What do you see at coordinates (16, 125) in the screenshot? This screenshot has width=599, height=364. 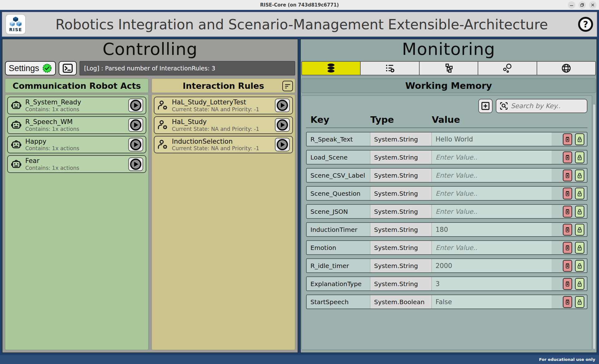 I see `robot-icon` at bounding box center [16, 125].